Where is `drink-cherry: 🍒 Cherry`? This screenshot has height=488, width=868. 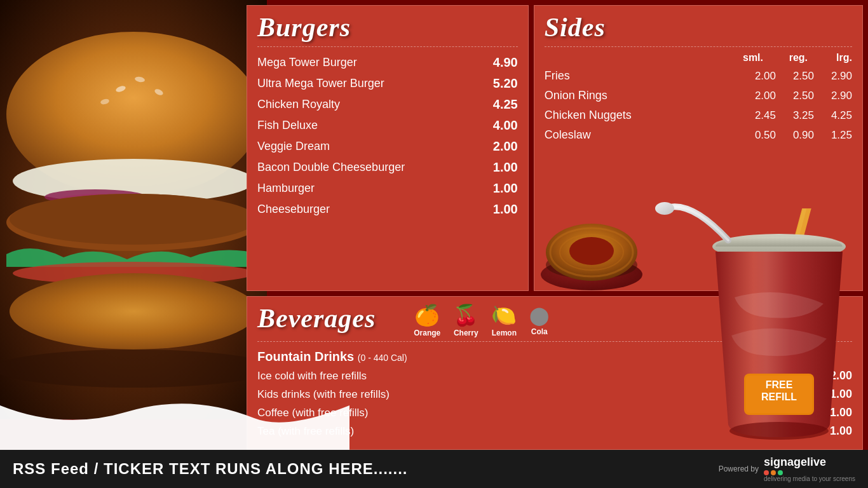
drink-cherry: 🍒 Cherry is located at coordinates (466, 320).